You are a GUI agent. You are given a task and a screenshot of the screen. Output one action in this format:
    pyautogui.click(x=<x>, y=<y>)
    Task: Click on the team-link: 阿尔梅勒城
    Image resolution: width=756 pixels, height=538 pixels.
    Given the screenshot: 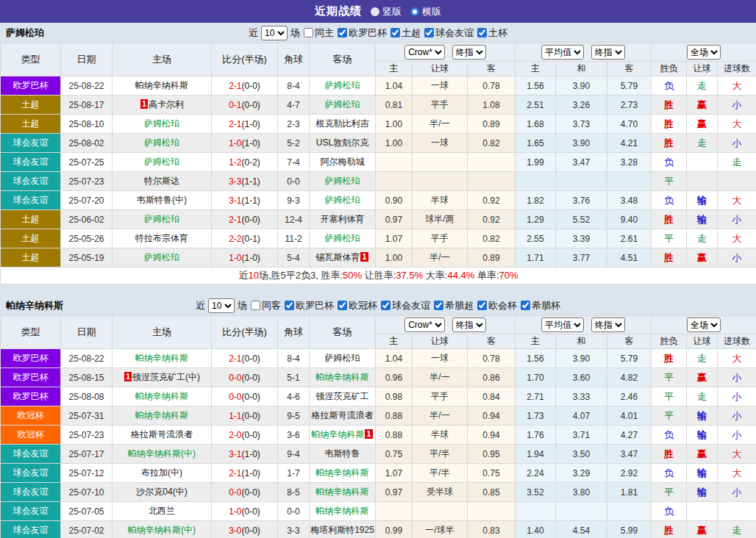 What is the action you would take?
    pyautogui.click(x=343, y=162)
    